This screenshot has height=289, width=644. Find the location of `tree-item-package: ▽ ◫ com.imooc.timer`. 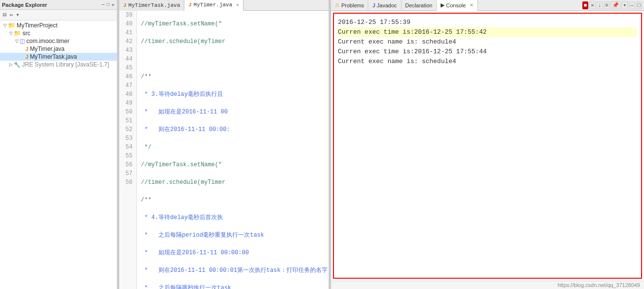

tree-item-package: ▽ ◫ com.imooc.timer is located at coordinates (59, 41).